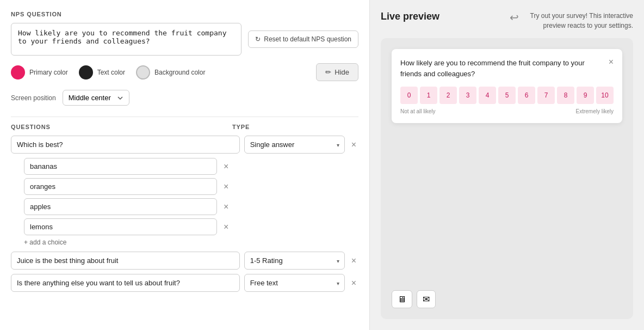  Describe the element at coordinates (585, 95) in the screenshot. I see `nps-num-9: 9` at that location.